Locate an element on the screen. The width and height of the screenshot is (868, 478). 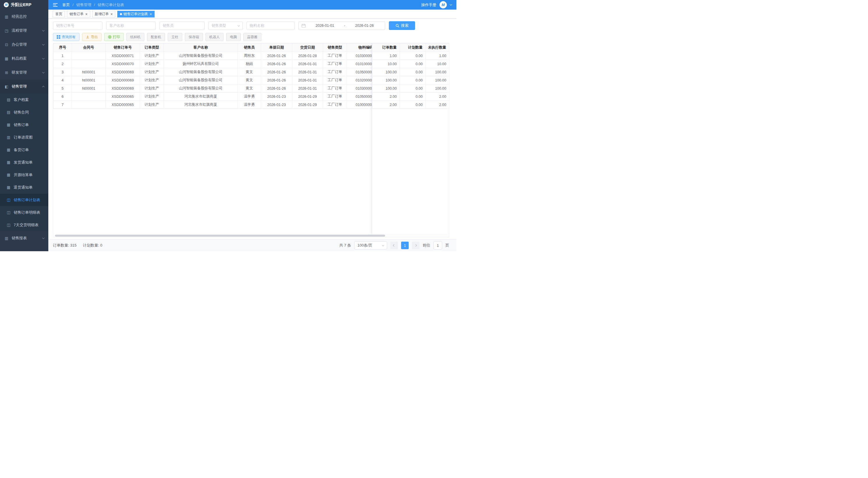
tab: 销售订单× is located at coordinates (79, 14).